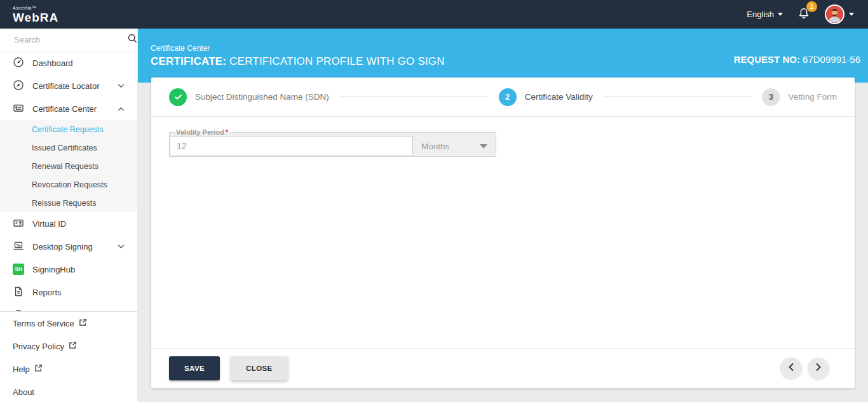 This screenshot has width=868, height=402. What do you see at coordinates (830, 60) in the screenshot?
I see `request-number-value: 67D09991-56` at bounding box center [830, 60].